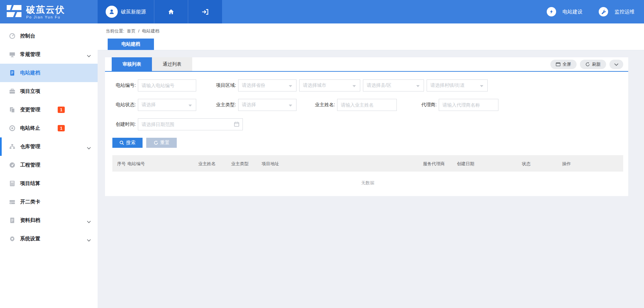  Describe the element at coordinates (603, 12) in the screenshot. I see `wrench-circle` at that location.